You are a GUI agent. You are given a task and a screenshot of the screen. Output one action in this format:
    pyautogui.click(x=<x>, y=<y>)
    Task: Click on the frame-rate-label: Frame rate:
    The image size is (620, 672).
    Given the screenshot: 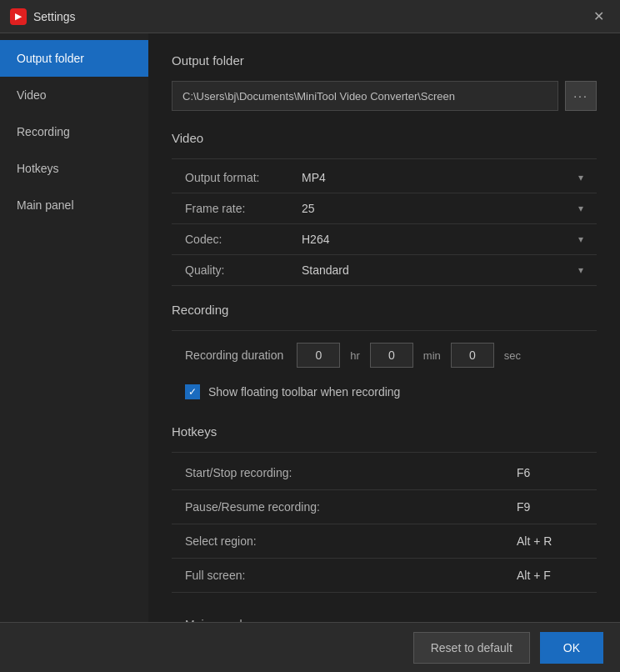 What is the action you would take?
    pyautogui.click(x=243, y=208)
    